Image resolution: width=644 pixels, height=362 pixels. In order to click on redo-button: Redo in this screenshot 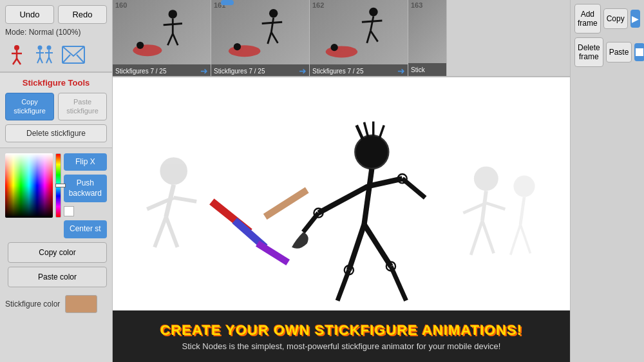, I will do `click(82, 14)`.